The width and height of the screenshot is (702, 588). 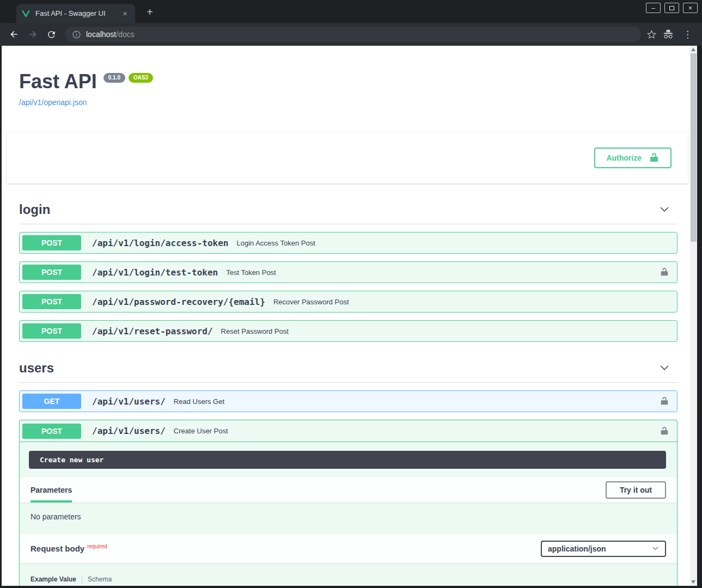 I want to click on scrollbar-down-arrow-icon, so click(x=693, y=582).